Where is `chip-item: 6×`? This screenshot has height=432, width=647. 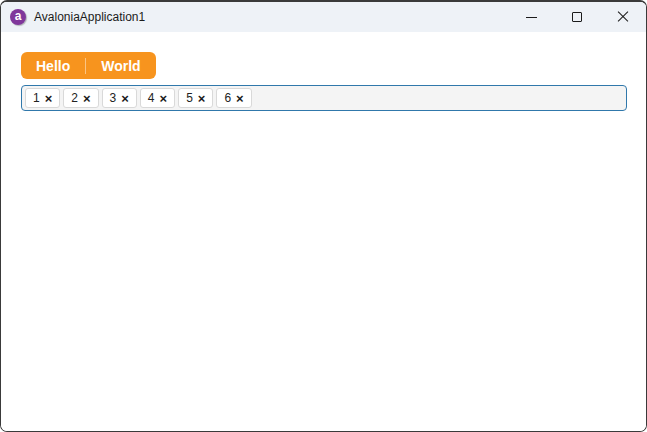
chip-item: 6× is located at coordinates (234, 98).